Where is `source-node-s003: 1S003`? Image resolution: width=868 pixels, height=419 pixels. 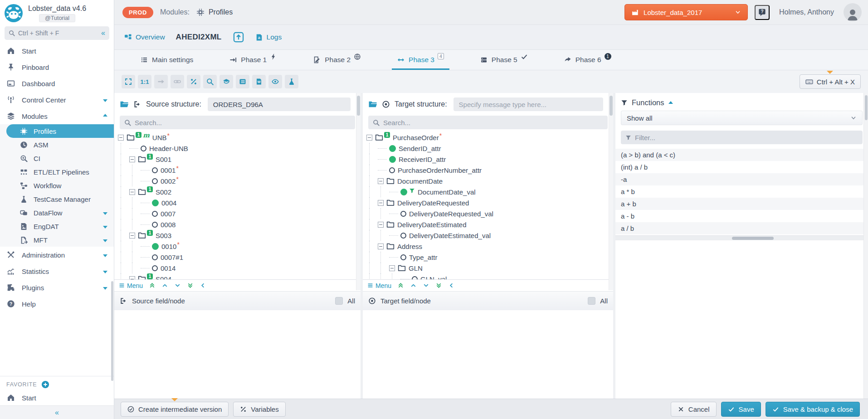
source-node-s003: 1S003 is located at coordinates (238, 235).